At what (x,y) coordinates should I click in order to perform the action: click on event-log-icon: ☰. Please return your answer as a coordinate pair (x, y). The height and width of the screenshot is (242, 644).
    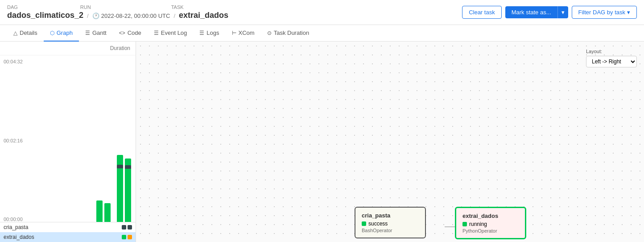
    Looking at the image, I should click on (156, 33).